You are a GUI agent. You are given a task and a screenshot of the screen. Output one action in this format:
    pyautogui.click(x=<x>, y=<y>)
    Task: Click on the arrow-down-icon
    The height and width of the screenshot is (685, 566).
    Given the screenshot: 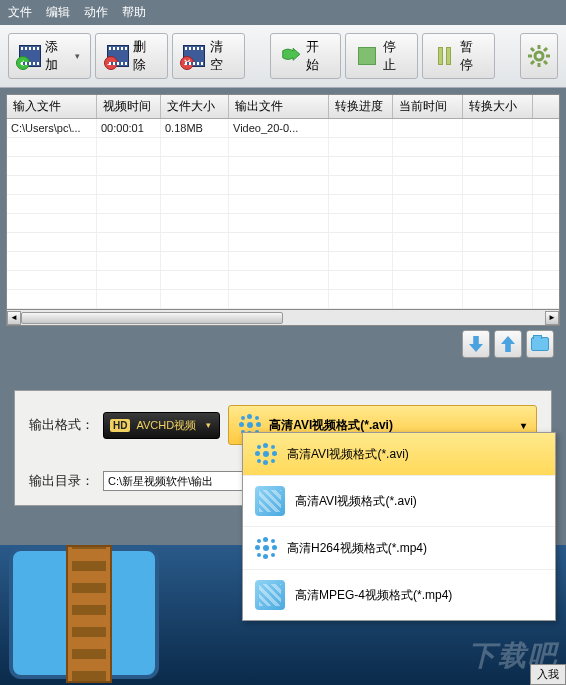 What is the action you would take?
    pyautogui.click(x=476, y=344)
    